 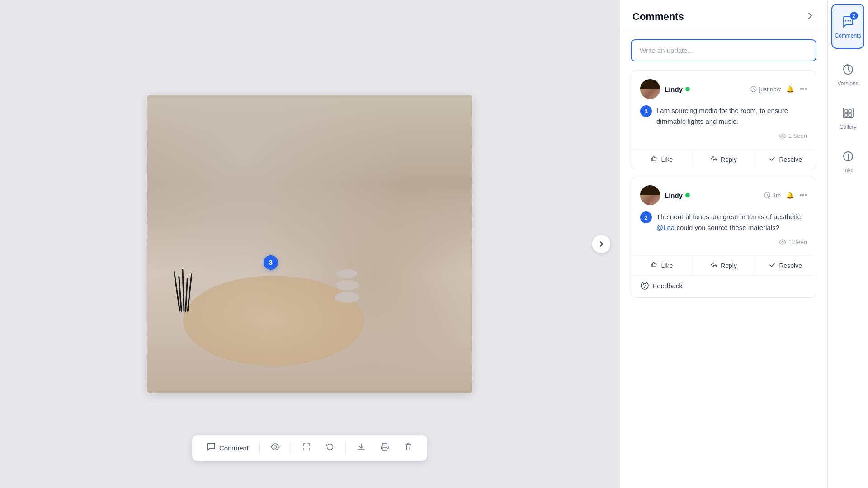 I want to click on comment-2-avatar, so click(x=650, y=195).